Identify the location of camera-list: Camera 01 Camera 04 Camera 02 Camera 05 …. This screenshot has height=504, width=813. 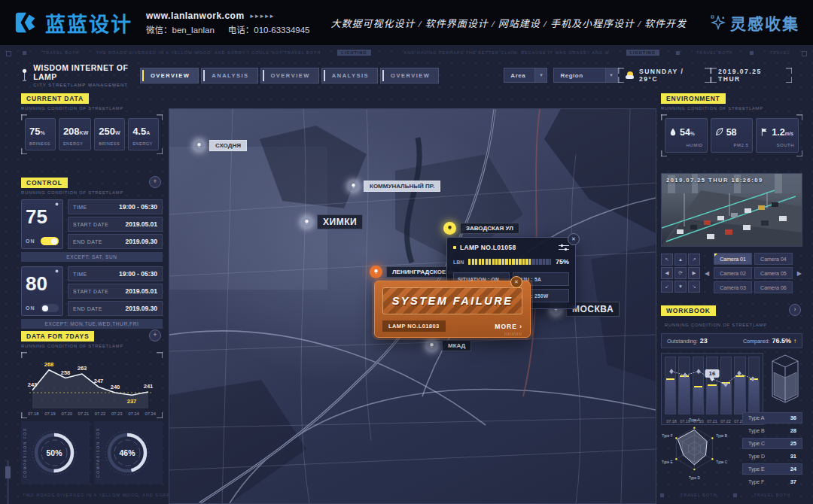
(753, 273).